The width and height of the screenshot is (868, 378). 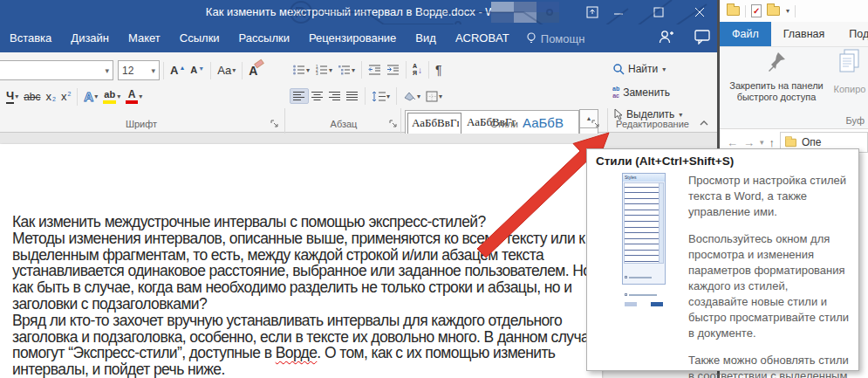 I want to click on tell-me-tab: Помощн, so click(x=556, y=38).